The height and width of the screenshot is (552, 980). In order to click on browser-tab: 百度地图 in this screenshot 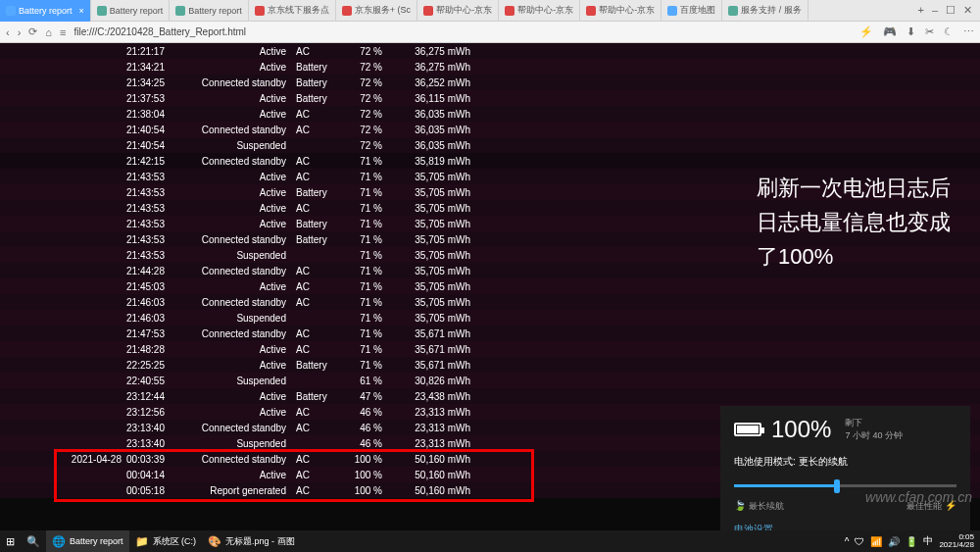, I will do `click(692, 11)`.